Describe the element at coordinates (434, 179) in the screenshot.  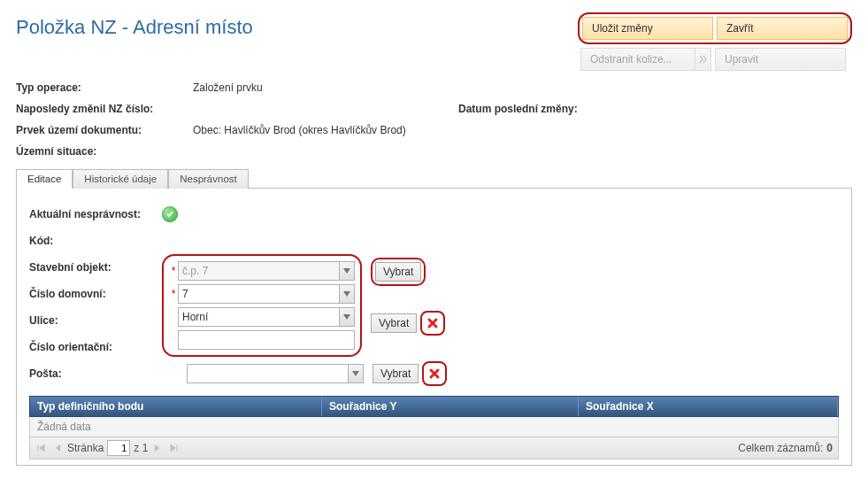
I see `tab-bar: Editace Historické údaje Nesprávnost` at that location.